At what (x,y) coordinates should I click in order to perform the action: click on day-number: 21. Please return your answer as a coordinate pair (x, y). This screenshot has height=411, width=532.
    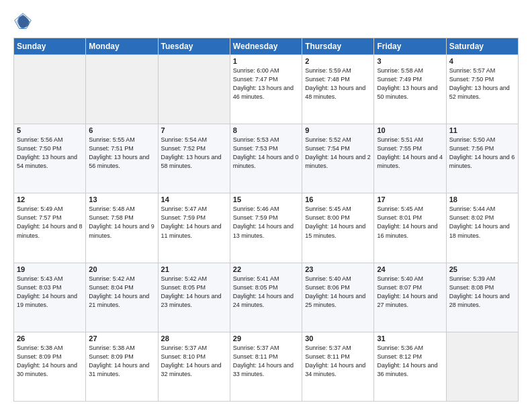
    Looking at the image, I should click on (194, 269).